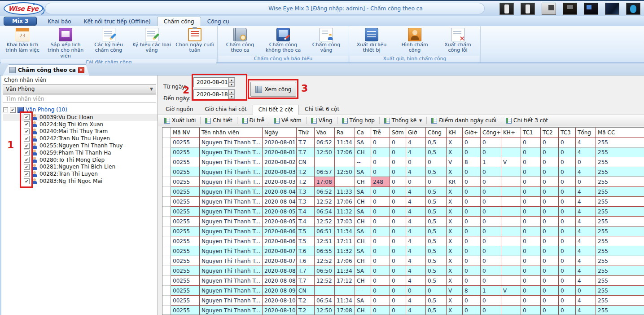 The image size is (644, 315). Describe the element at coordinates (567, 133) in the screenshot. I see `grid-header-cell: TC3` at that location.